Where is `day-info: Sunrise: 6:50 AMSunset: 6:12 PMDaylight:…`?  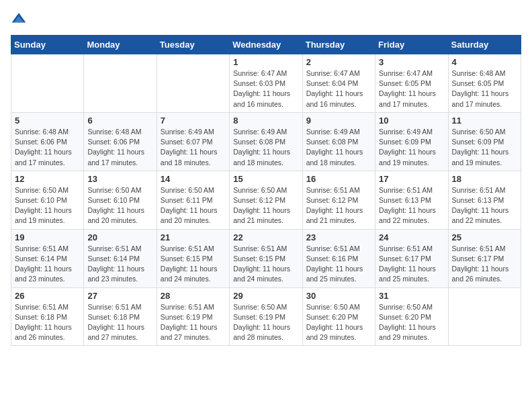 day-info: Sunrise: 6:50 AMSunset: 6:12 PMDaylight:… is located at coordinates (266, 205).